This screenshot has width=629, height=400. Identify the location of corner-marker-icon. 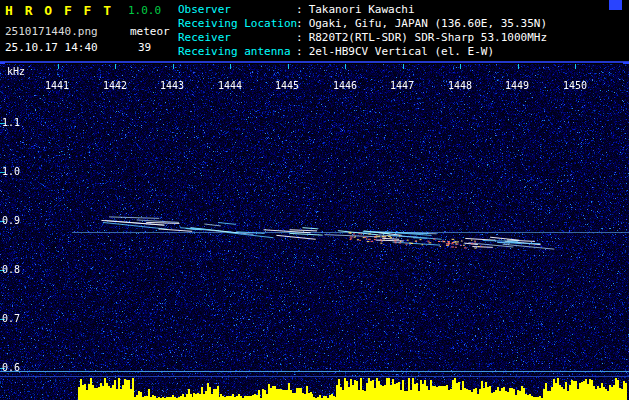
(616, 5).